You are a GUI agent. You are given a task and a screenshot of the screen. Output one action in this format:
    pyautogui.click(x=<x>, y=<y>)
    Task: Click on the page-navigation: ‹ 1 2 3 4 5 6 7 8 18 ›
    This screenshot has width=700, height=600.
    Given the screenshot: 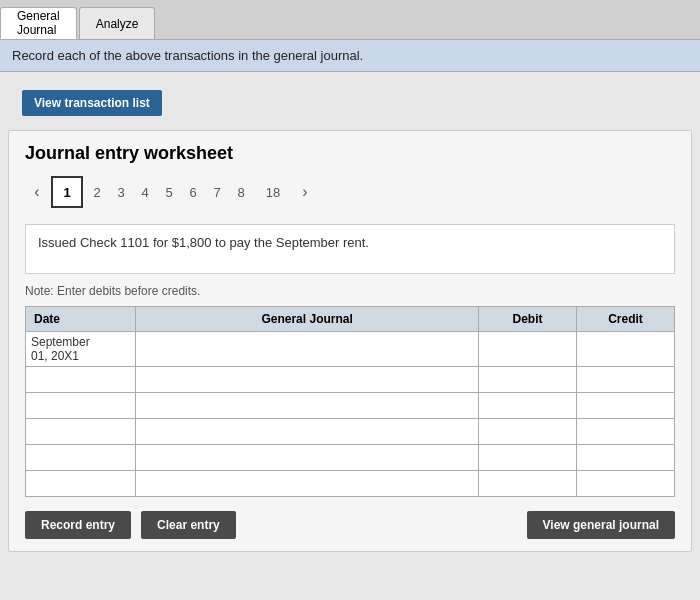 What is the action you would take?
    pyautogui.click(x=350, y=192)
    